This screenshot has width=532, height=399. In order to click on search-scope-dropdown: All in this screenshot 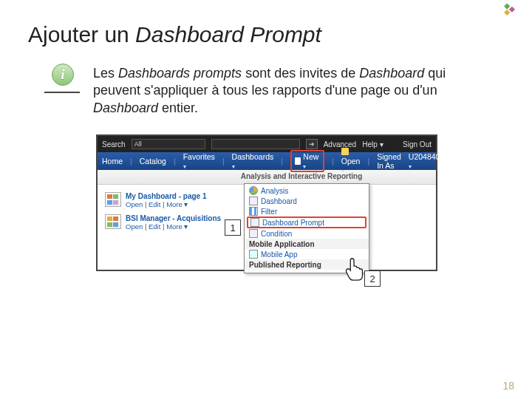, I will do `click(168, 144)`.